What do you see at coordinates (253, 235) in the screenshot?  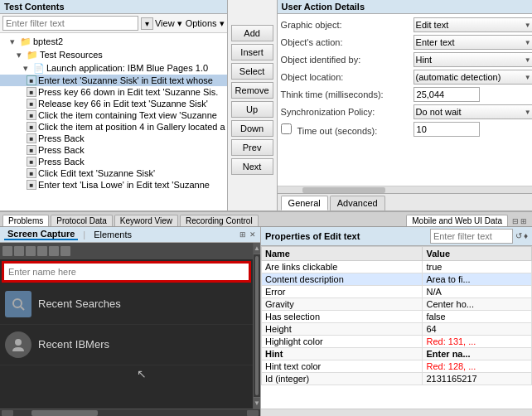 I see `sc-corner-icon: ✕` at bounding box center [253, 235].